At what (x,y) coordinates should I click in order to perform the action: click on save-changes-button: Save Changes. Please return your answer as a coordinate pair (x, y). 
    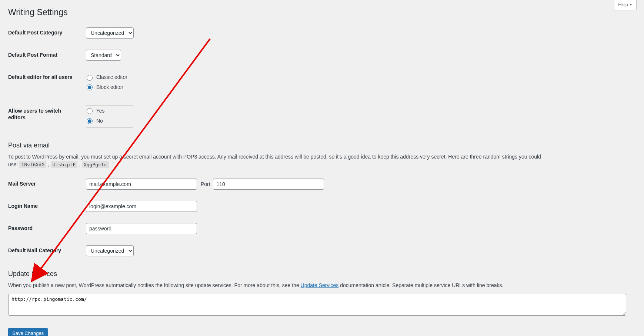
    Looking at the image, I should click on (28, 332).